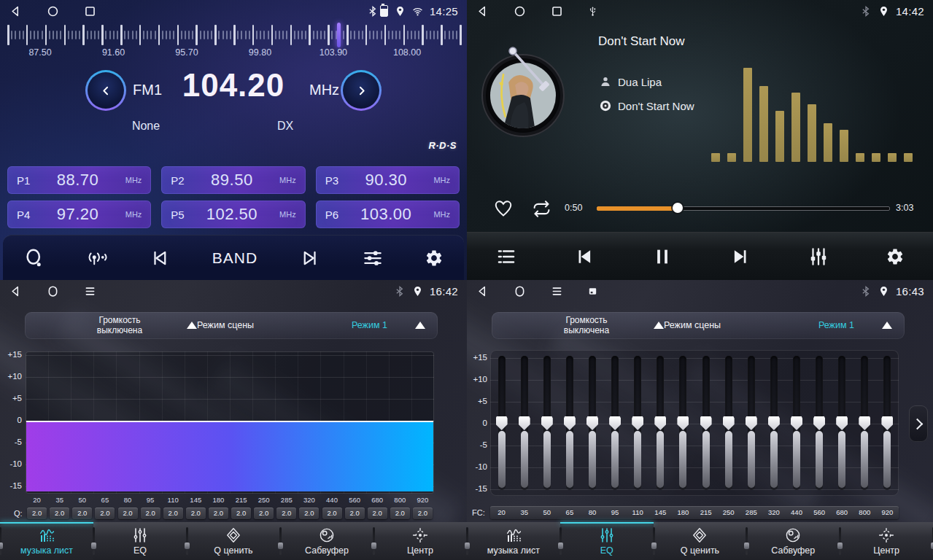 This screenshot has height=560, width=933. What do you see at coordinates (79, 214) in the screenshot?
I see `preset-button: P497.20MHz` at bounding box center [79, 214].